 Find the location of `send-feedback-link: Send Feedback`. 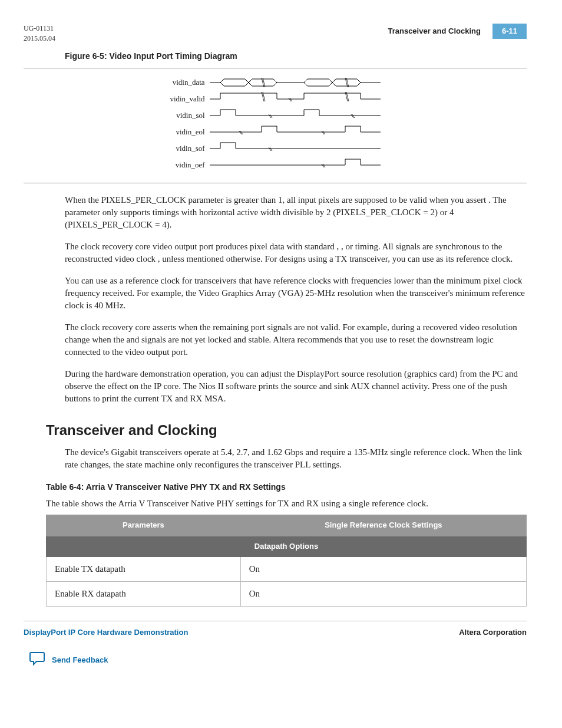

send-feedback-link: Send Feedback is located at coordinates (278, 660).